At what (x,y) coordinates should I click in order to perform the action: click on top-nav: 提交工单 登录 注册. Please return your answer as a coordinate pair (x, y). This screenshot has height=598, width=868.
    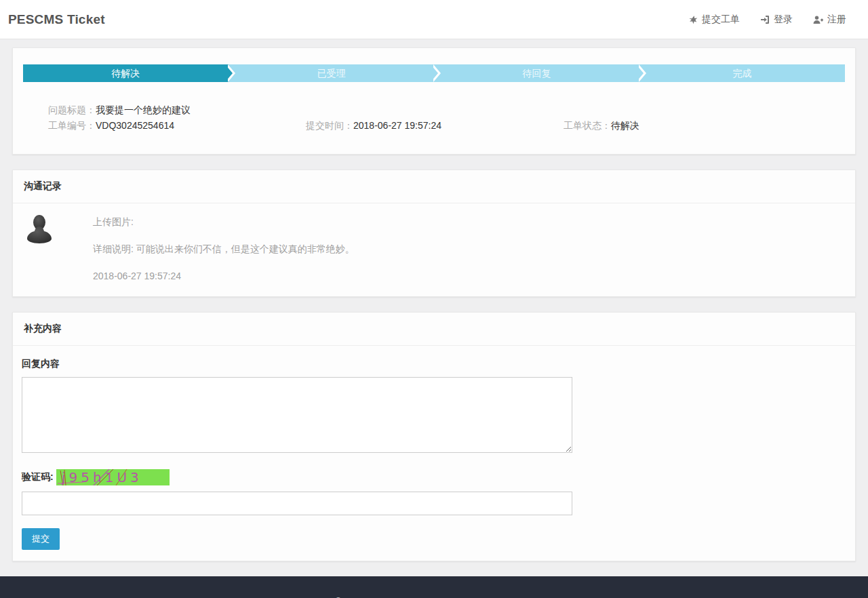
    Looking at the image, I should click on (768, 20).